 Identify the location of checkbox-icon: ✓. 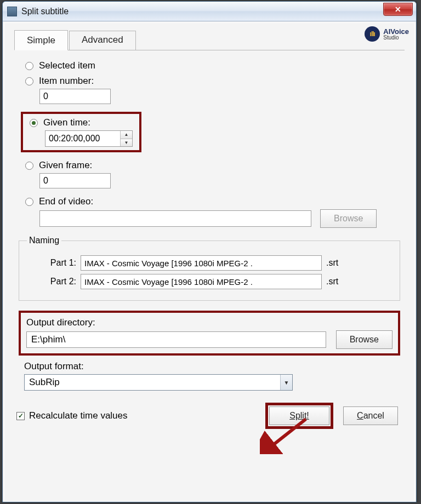
(21, 416).